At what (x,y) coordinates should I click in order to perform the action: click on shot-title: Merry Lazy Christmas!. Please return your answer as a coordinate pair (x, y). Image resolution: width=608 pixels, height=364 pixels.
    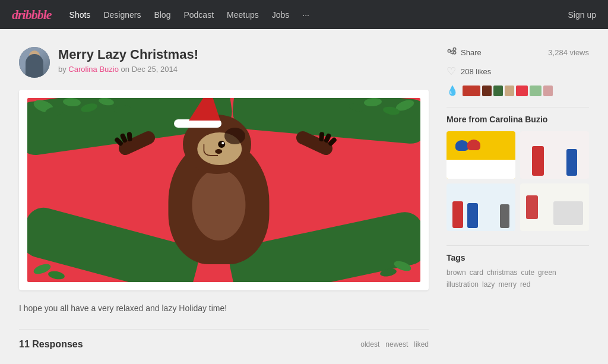
    Looking at the image, I should click on (128, 55).